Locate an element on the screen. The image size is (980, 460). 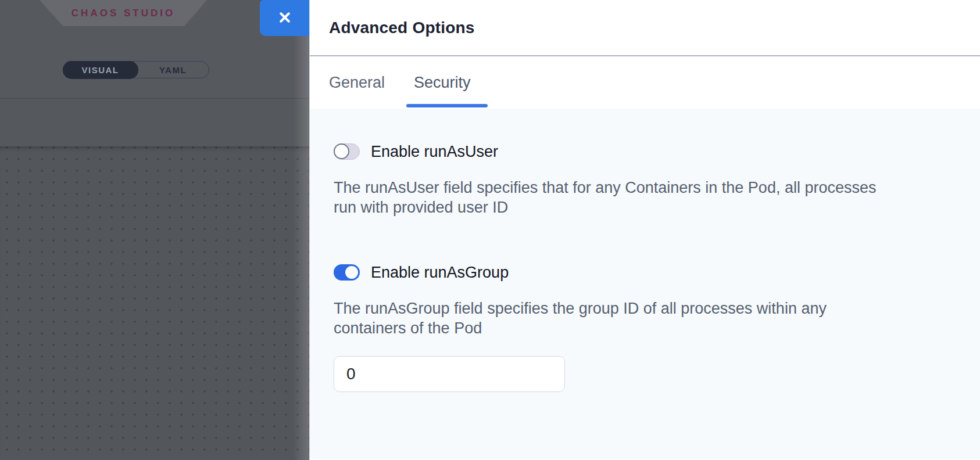
enable-runasgroup-label: Enable runAsGroup is located at coordinates (439, 273).